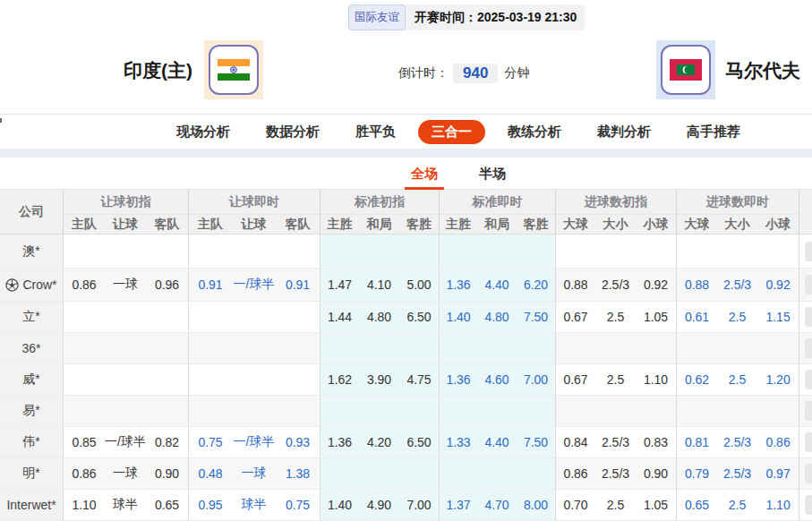 This screenshot has width=812, height=521. Describe the element at coordinates (451, 132) in the screenshot. I see `nav-tab-4: 三合一` at that location.